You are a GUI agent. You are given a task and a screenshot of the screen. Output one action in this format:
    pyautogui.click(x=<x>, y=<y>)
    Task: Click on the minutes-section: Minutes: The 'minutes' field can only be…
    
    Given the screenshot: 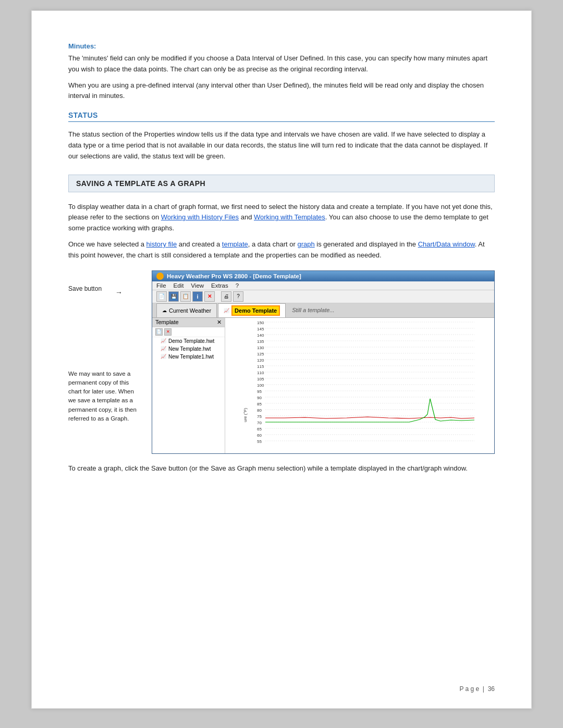 What is the action you would take?
    pyautogui.click(x=282, y=72)
    